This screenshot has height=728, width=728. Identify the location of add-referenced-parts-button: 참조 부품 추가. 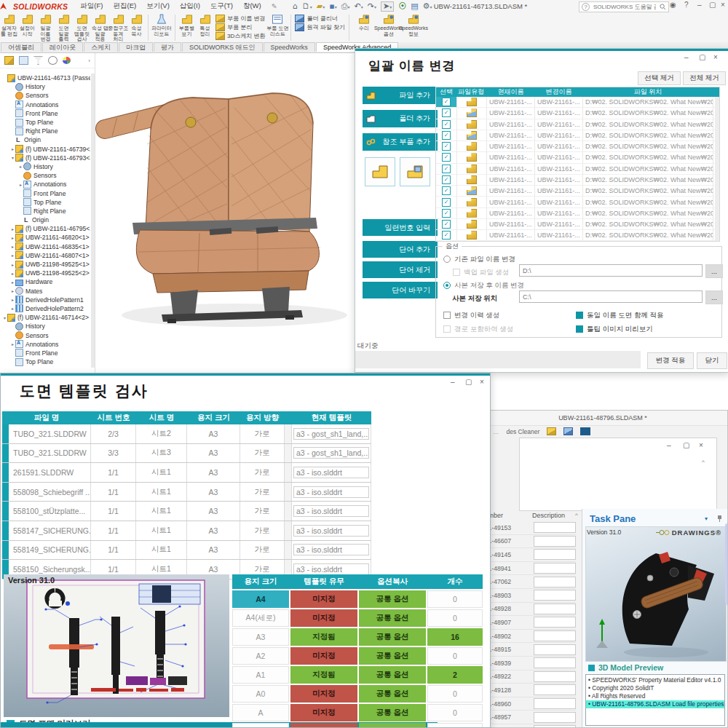
(400, 142).